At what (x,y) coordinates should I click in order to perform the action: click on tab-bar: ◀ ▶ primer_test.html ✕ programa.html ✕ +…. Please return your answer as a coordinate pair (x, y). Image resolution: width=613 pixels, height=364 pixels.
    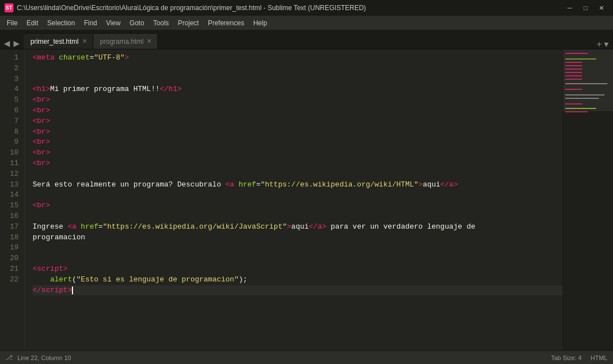
    Looking at the image, I should click on (307, 40).